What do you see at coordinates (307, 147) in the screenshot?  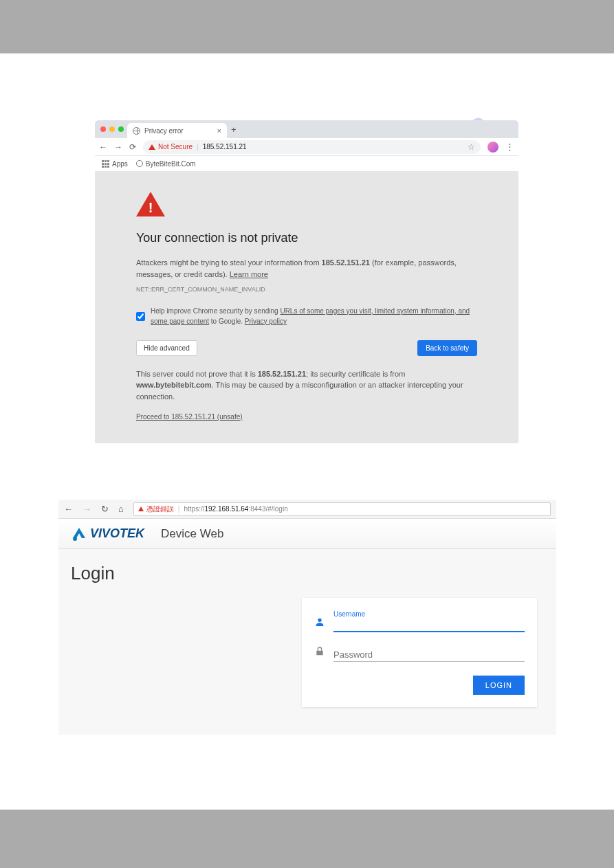 I see `toolbar: ← → ⟳ Not Secure | 185.52.151.21 ☆ ⋮` at bounding box center [307, 147].